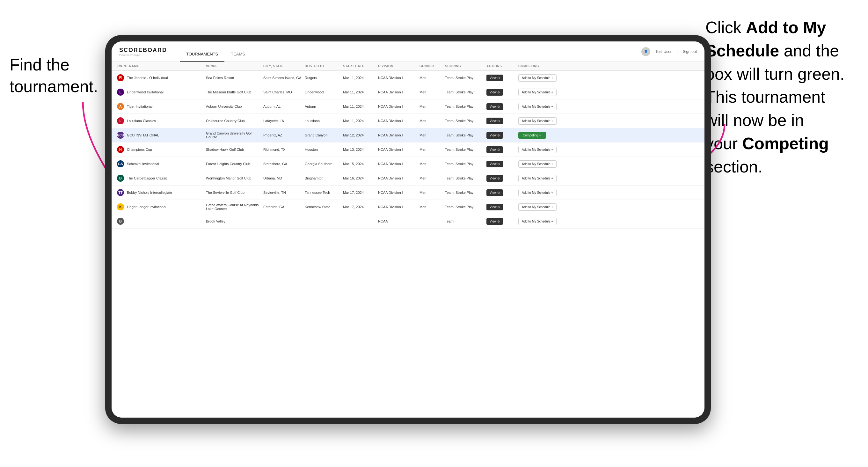  Describe the element at coordinates (532, 135) in the screenshot. I see `competing-button-5: Competing ✓` at that location.